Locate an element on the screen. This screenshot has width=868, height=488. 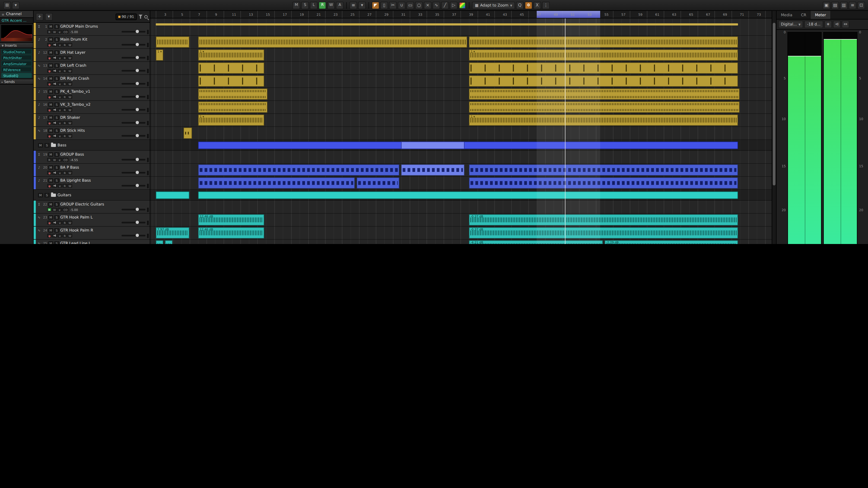
zoom-tool: ○ is located at coordinates (419, 5).